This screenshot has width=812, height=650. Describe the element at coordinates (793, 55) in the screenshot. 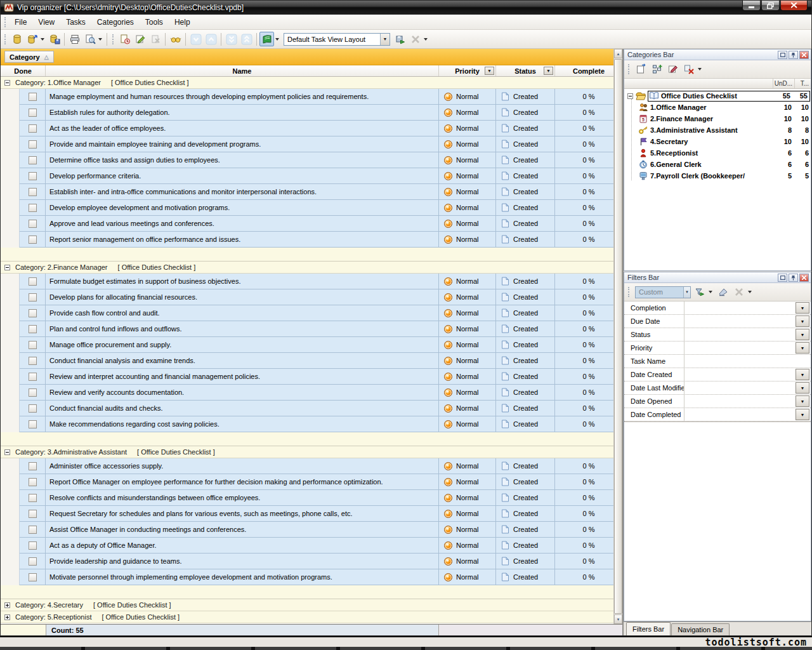

I see `categories-pin-button` at that location.